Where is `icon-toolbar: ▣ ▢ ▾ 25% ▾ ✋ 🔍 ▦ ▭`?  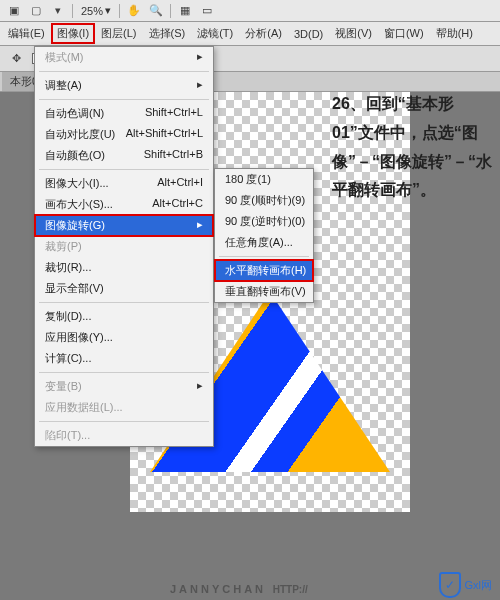
icon-toolbar: ▣ ▢ ▾ 25% ▾ ✋ 🔍 ▦ ▭ is located at coordinates (250, 11).